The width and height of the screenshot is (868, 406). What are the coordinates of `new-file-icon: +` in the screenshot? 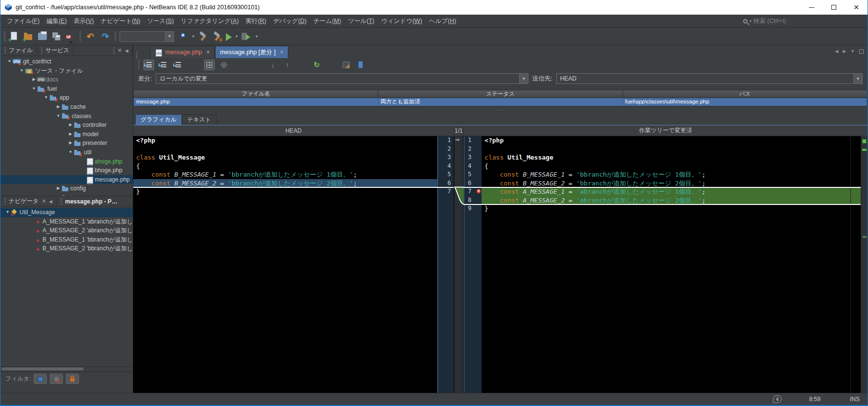 It's located at (14, 37).